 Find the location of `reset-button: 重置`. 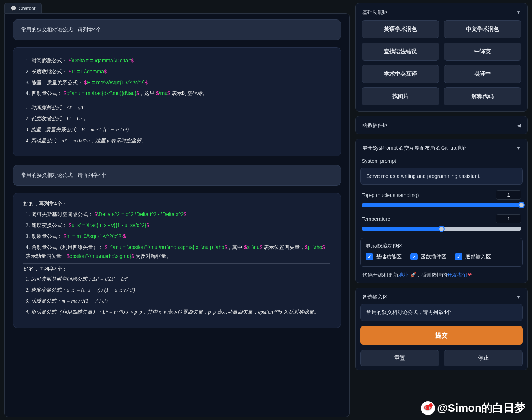

reset-button: 重置 is located at coordinates (400, 358).